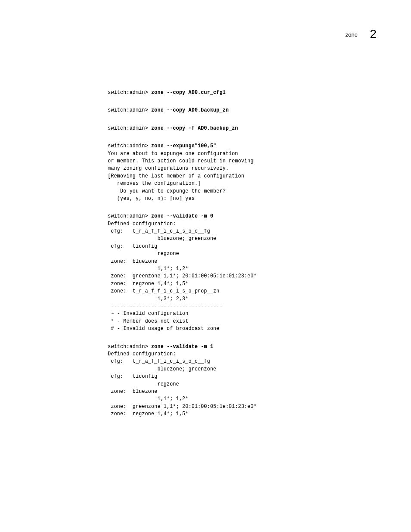  Describe the element at coordinates (242, 381) in the screenshot. I see `command-block-6: switch:admin> zone --validate -m 1 Defin…` at that location.